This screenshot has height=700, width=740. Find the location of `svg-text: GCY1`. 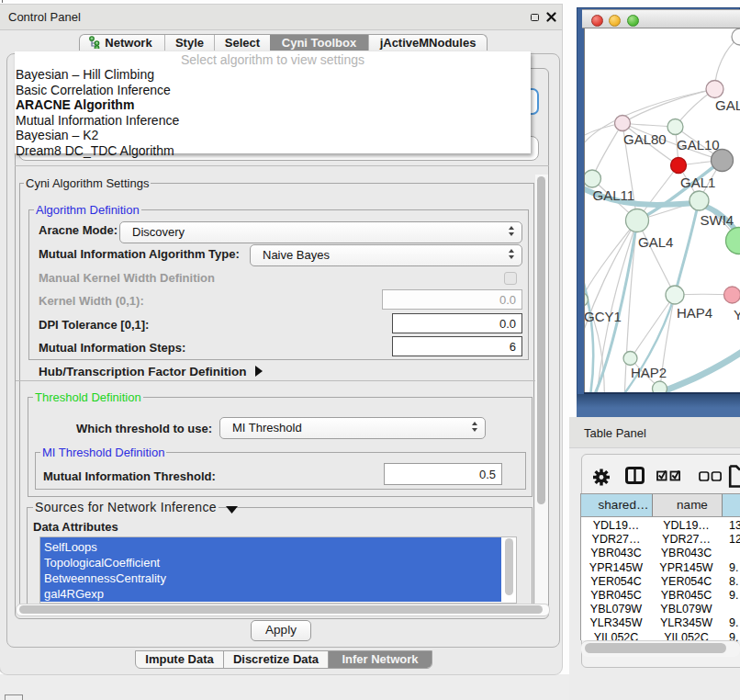

svg-text: GCY1 is located at coordinates (603, 316).